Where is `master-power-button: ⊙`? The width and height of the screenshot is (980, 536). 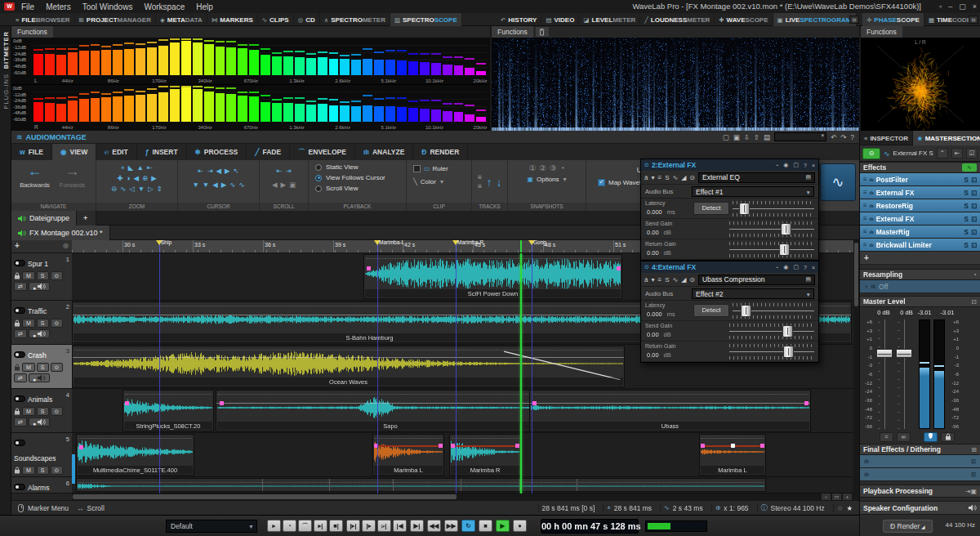
master-power-button: ⊙ is located at coordinates (871, 154).